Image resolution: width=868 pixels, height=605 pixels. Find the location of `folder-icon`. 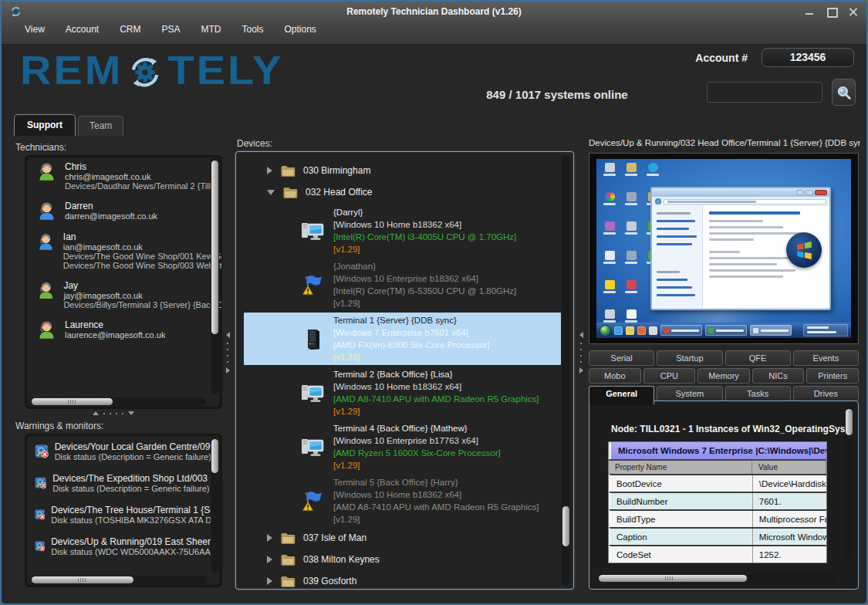

folder-icon is located at coordinates (288, 171).